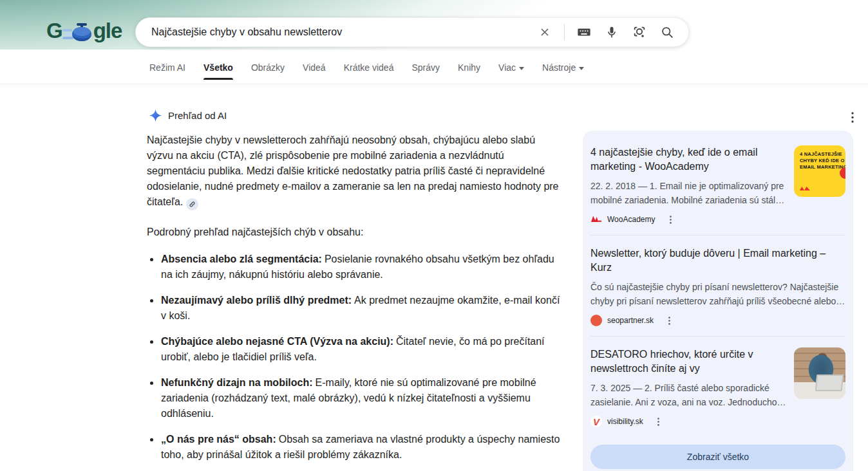 The image size is (868, 471). I want to click on microphone-icon, so click(612, 32).